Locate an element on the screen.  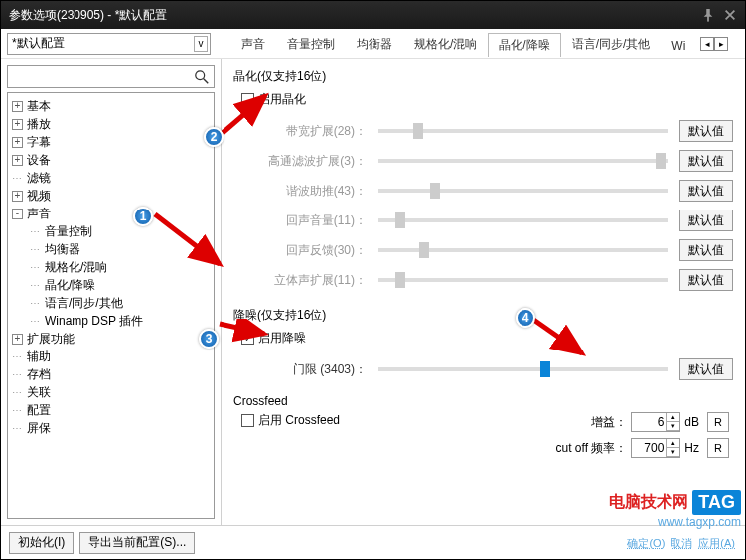
cutoff-down: ▾ is located at coordinates (673, 453).